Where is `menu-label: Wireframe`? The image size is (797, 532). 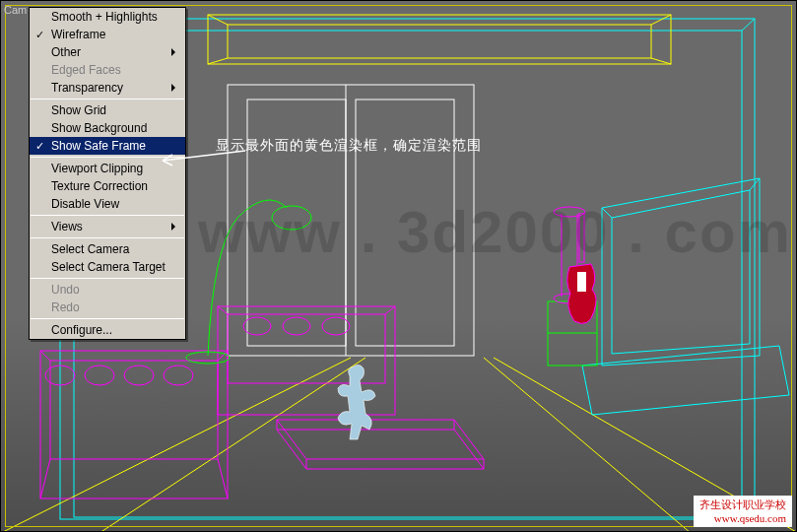 menu-label: Wireframe is located at coordinates (79, 34).